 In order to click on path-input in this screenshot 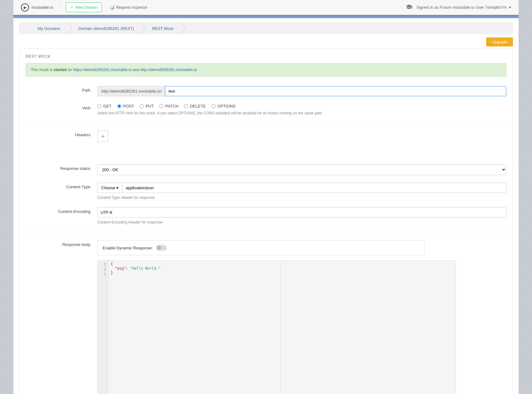, I will do `click(336, 91)`.